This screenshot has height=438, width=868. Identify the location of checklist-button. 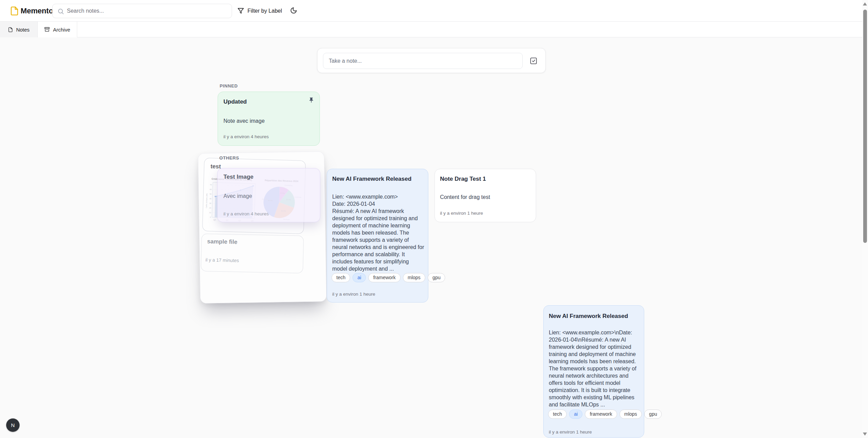
(533, 61).